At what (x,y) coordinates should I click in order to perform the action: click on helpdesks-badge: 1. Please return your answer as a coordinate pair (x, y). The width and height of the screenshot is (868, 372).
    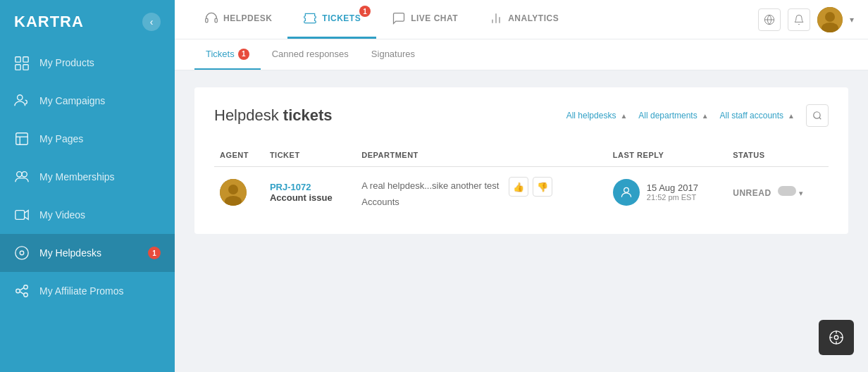
    Looking at the image, I should click on (154, 253).